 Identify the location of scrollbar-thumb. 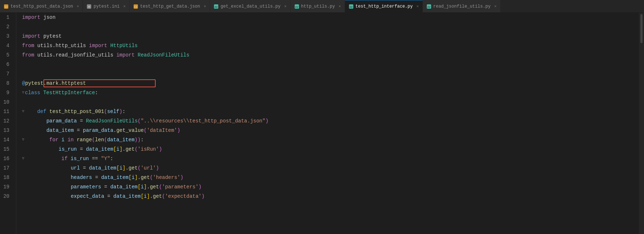
(641, 29).